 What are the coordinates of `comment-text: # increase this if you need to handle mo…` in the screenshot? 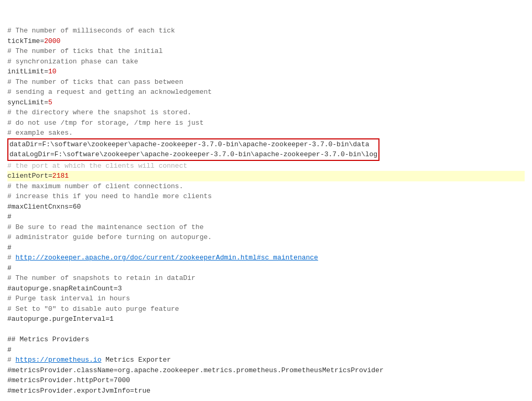 It's located at (110, 196).